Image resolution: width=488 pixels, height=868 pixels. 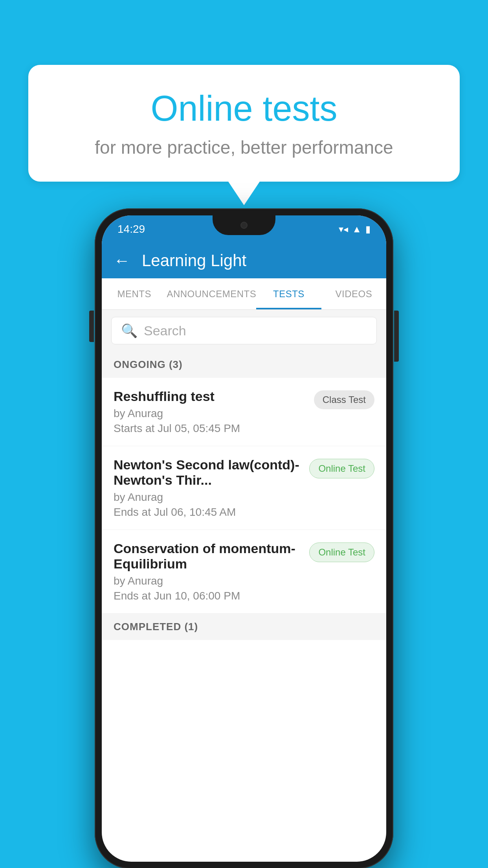 What do you see at coordinates (210, 396) in the screenshot?
I see `test-name-1: Reshuffling test` at bounding box center [210, 396].